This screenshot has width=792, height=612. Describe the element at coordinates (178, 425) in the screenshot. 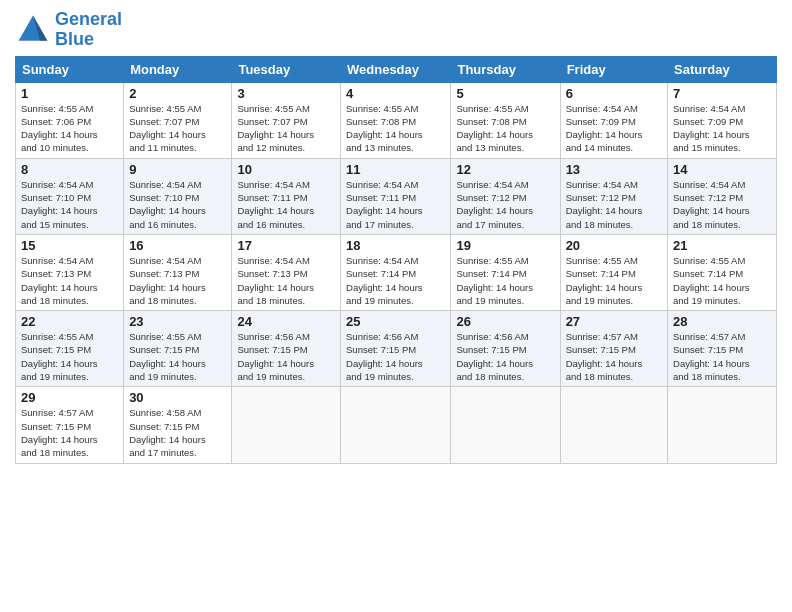

I see `calendar-cell: 30Sunrise: 4:58 AM Sunset: 7:15 PM Dayli…` at that location.